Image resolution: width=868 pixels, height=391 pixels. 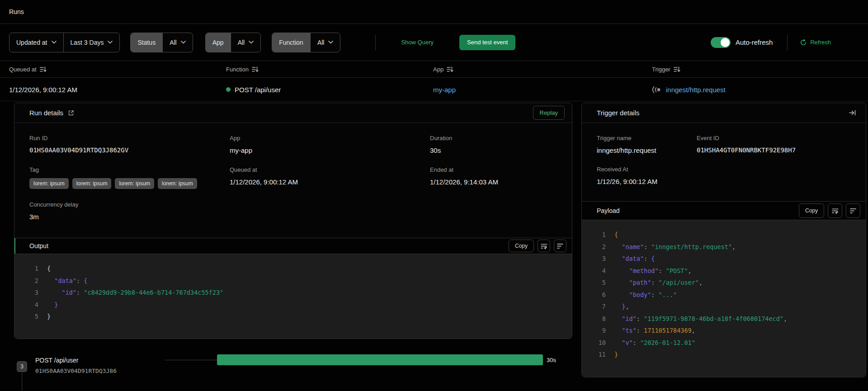 I want to click on code-token: "name", so click(x=629, y=247).